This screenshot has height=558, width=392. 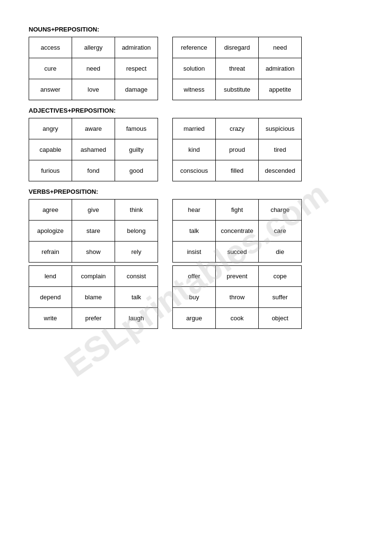 I want to click on cell-0-2: suspicious, so click(x=280, y=129).